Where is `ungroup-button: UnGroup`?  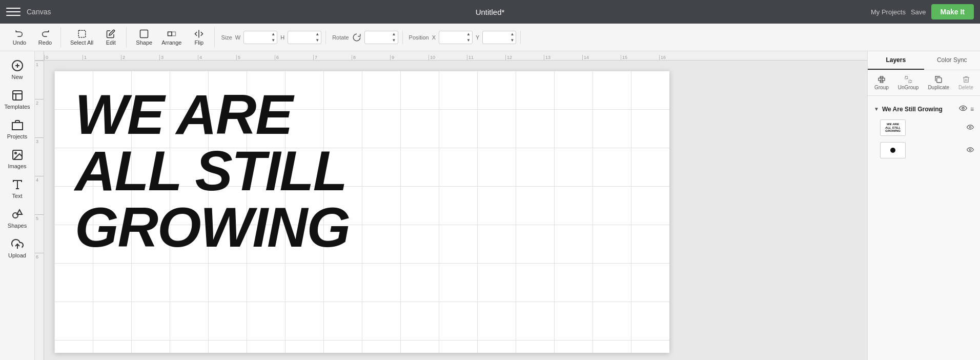 ungroup-button: UnGroup is located at coordinates (908, 83).